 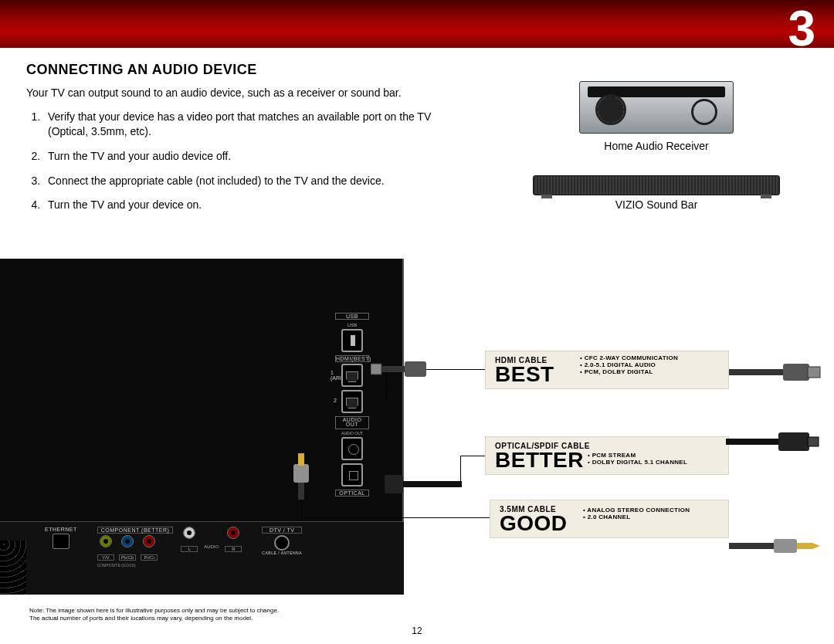 What do you see at coordinates (189, 549) in the screenshot?
I see `label-l: L` at bounding box center [189, 549].